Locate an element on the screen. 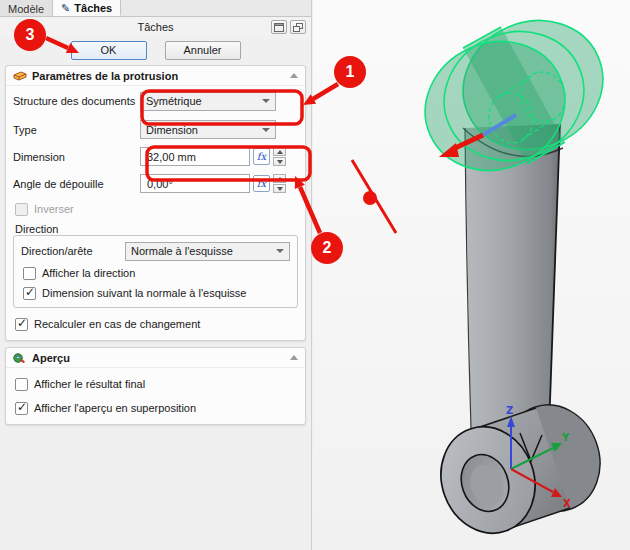 Image resolution: width=630 pixels, height=550 pixels. panel-tabbar: Modèle ✎ Tâches is located at coordinates (156, 8).